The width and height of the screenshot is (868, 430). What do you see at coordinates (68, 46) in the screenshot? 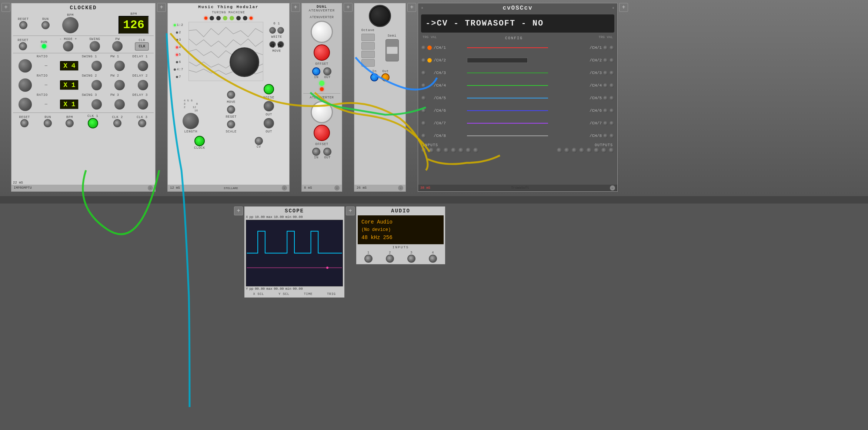
I see `mode-knob` at bounding box center [68, 46].